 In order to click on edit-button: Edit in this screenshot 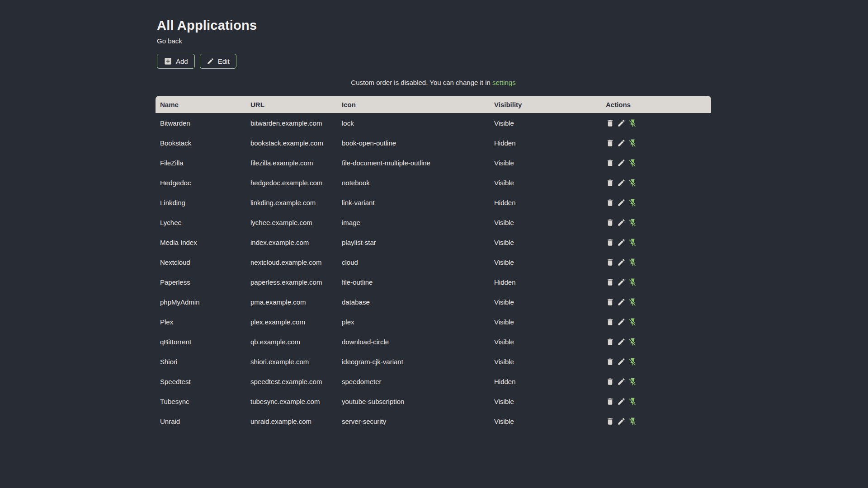, I will do `click(218, 61)`.